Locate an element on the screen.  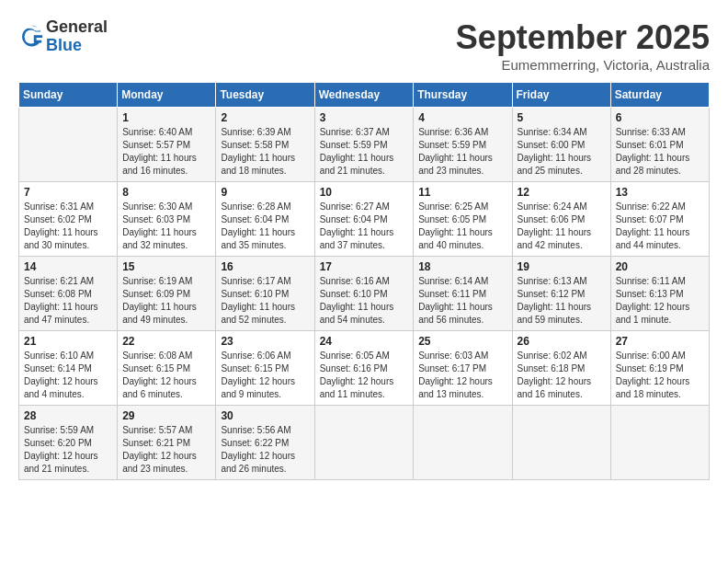
weekday-header-monday: Monday is located at coordinates (167, 96).